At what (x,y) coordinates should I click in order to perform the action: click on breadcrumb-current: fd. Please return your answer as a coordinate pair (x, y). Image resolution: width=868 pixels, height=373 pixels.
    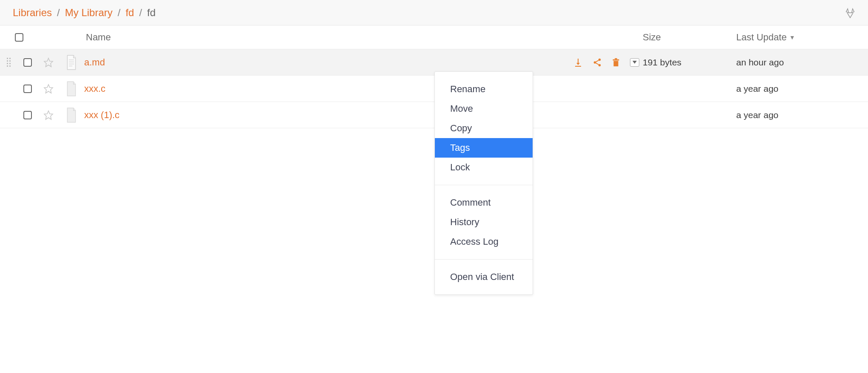
    Looking at the image, I should click on (151, 13).